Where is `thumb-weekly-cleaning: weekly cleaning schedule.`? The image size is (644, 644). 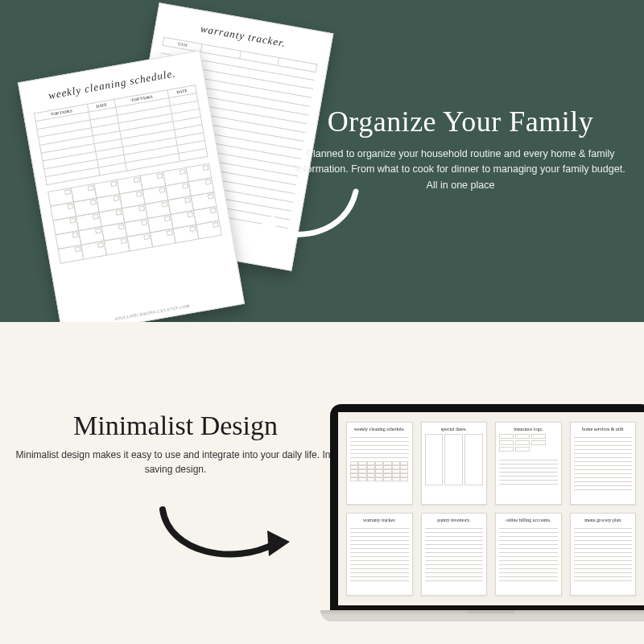
thumb-weekly-cleaning: weekly cleaning schedule. is located at coordinates (380, 464).